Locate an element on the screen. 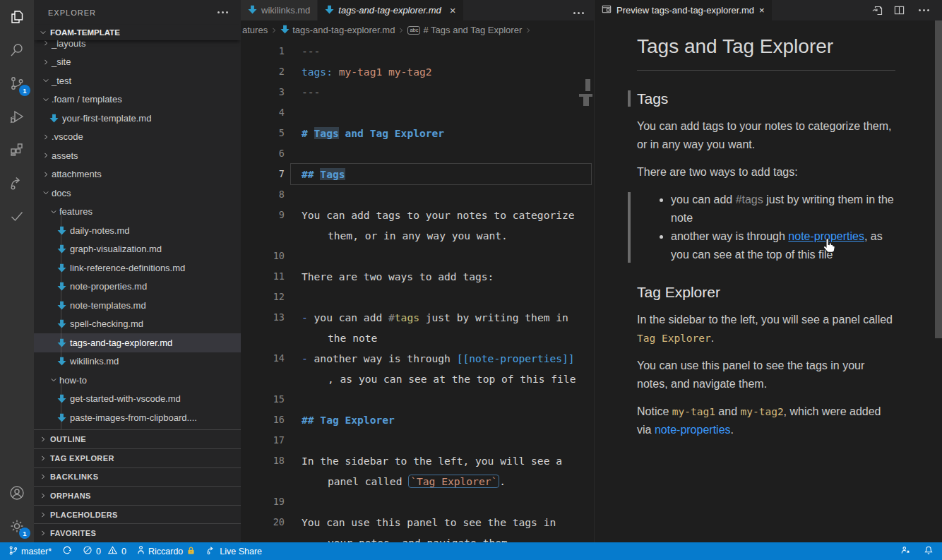 The width and height of the screenshot is (942, 560). tree-item-assets: assets is located at coordinates (137, 155).